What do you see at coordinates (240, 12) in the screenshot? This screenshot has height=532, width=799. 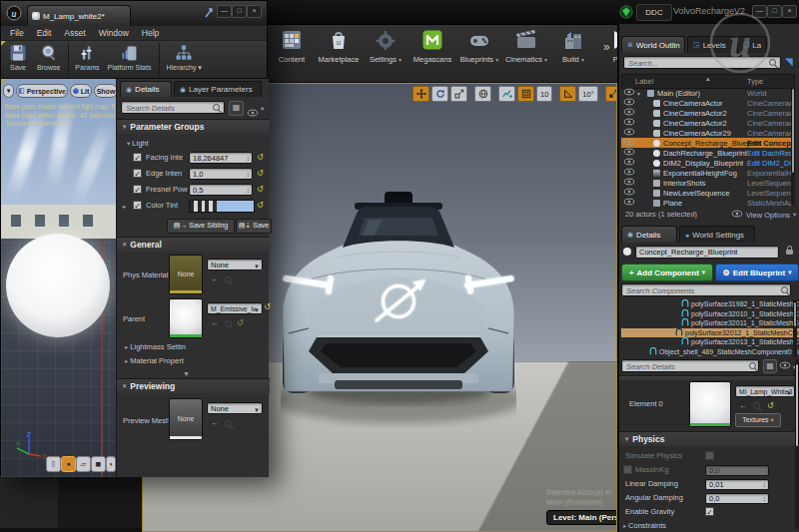 I see `maximize-button: □` at bounding box center [240, 12].